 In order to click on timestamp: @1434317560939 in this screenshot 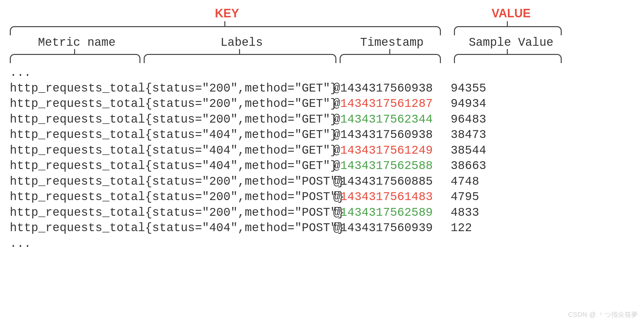, I will do `click(385, 228)`.